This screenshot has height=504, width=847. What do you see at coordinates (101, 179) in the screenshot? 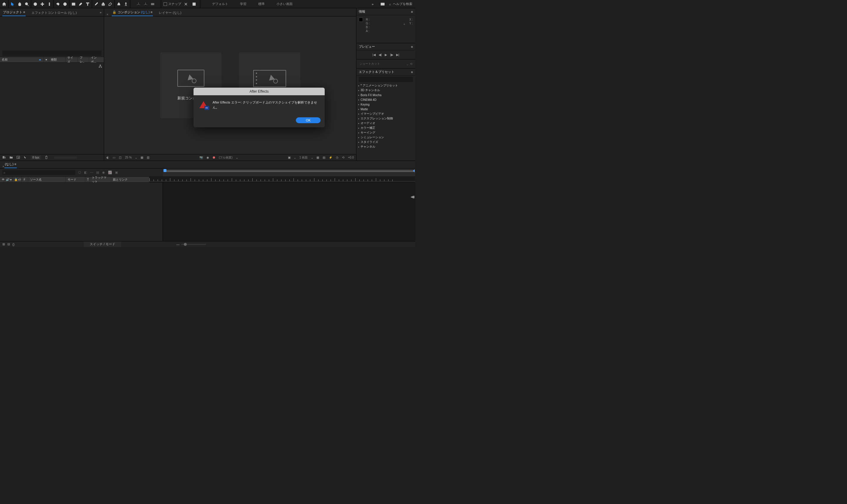
I see `col-trackmatte: トラックマット` at bounding box center [101, 179].